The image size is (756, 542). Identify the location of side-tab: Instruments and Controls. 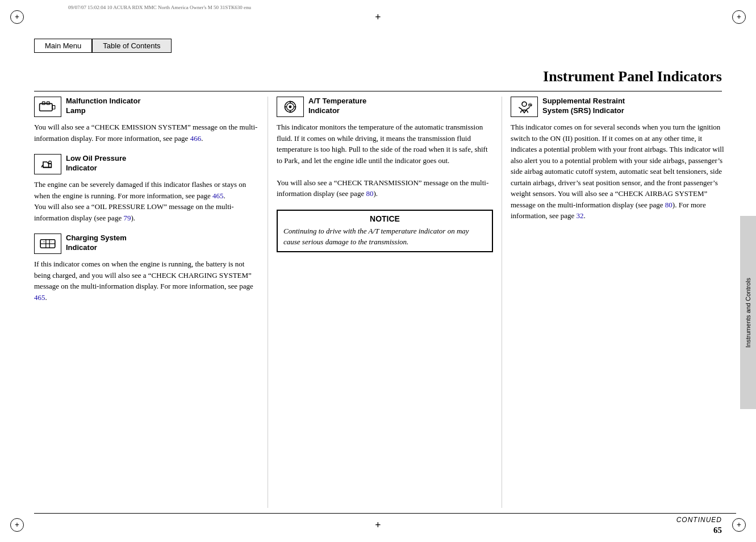
(748, 312).